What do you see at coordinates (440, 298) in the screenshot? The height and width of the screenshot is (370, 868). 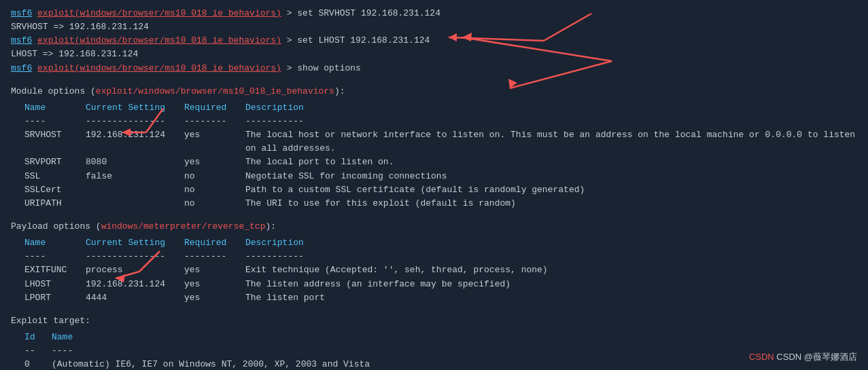 I see `table-row: LPORT 4444 yes The listen port` at bounding box center [440, 298].